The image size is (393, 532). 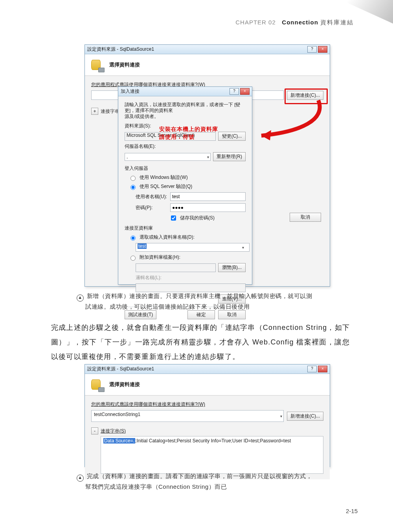 What do you see at coordinates (208, 197) in the screenshot?
I see `username-input` at bounding box center [208, 197].